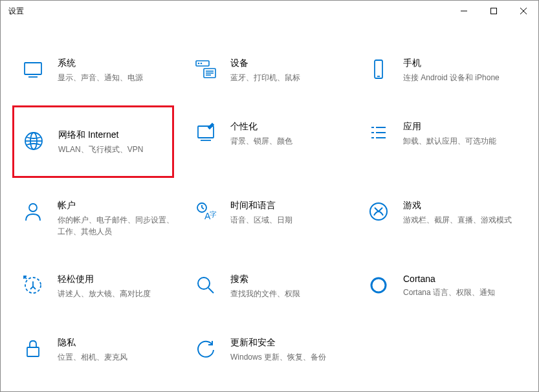 The width and height of the screenshot is (539, 392). What do you see at coordinates (213, 214) in the screenshot?
I see `svg-text: 字` at bounding box center [213, 214].